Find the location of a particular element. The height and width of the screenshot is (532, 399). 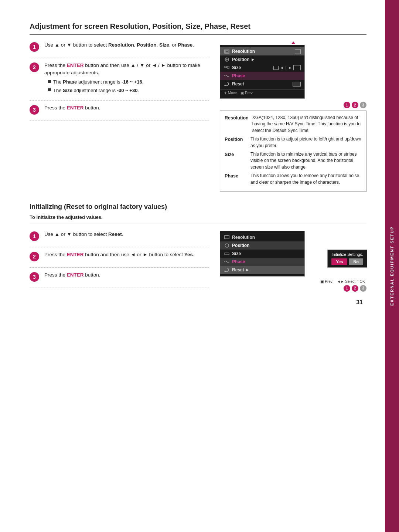

section2-subtitle: To initialize the adjusted values. is located at coordinates (198, 217).